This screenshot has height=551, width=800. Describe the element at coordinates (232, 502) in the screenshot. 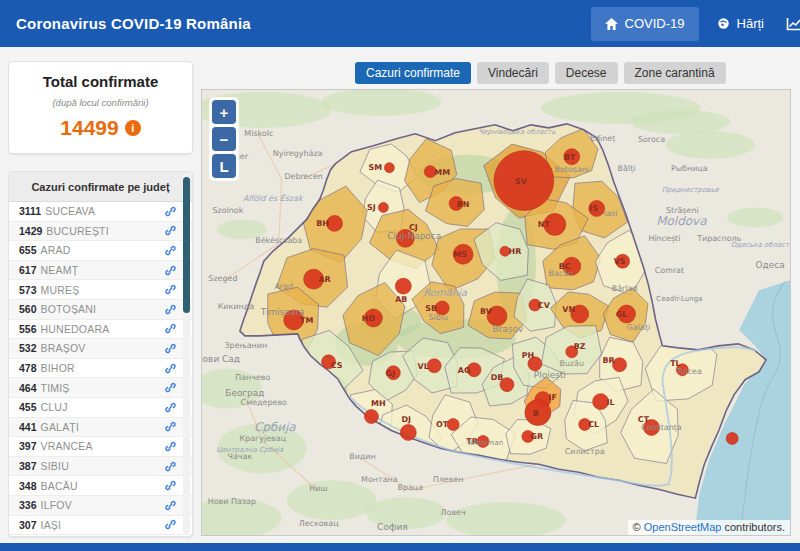

I see `map-place-label: Нови Пазар` at that location.